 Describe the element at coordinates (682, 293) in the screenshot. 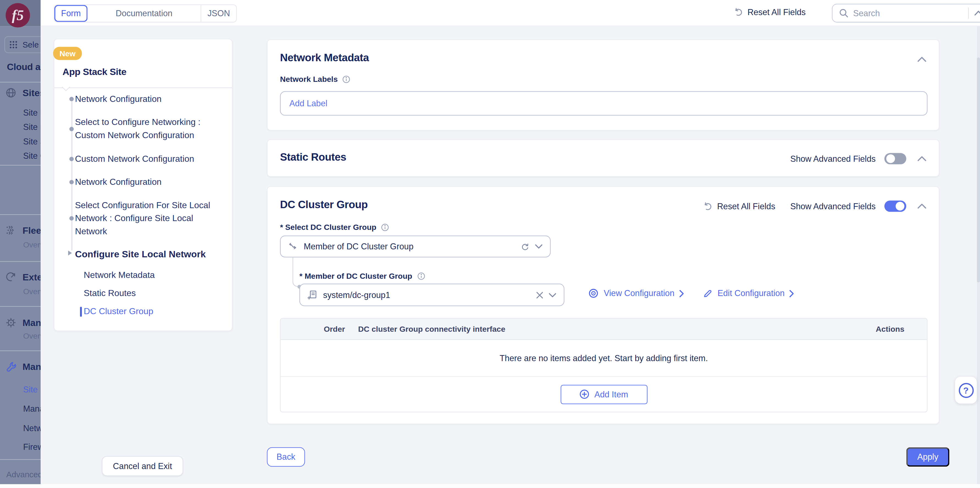

I see `chevron-right-icon` at that location.